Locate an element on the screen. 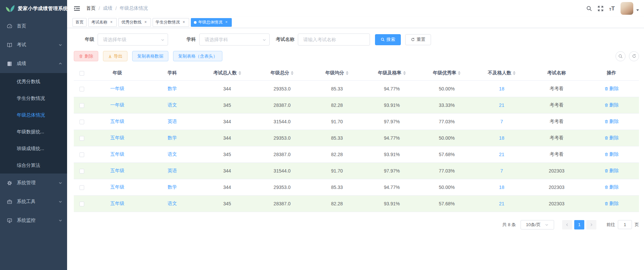 This screenshot has height=270, width=644. column-header-4: 年级均分 is located at coordinates (337, 73).